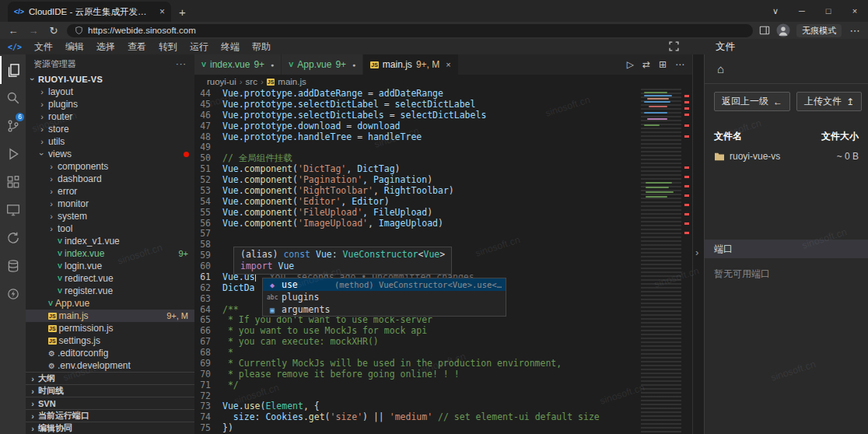 The width and height of the screenshot is (868, 434). I want to click on breadcrumb-item: src, so click(252, 82).